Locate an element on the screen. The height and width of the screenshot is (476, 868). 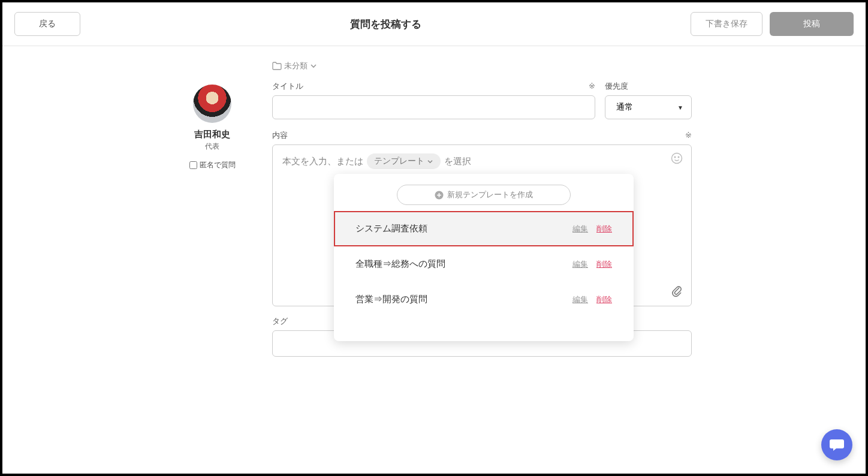
paperclip-icon is located at coordinates (677, 291).